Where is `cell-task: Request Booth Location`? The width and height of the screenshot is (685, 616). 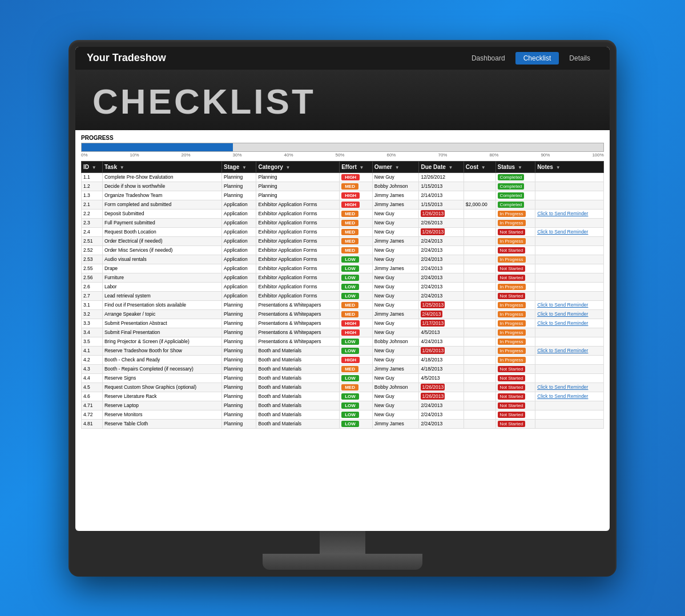 cell-task: Request Booth Location is located at coordinates (162, 232).